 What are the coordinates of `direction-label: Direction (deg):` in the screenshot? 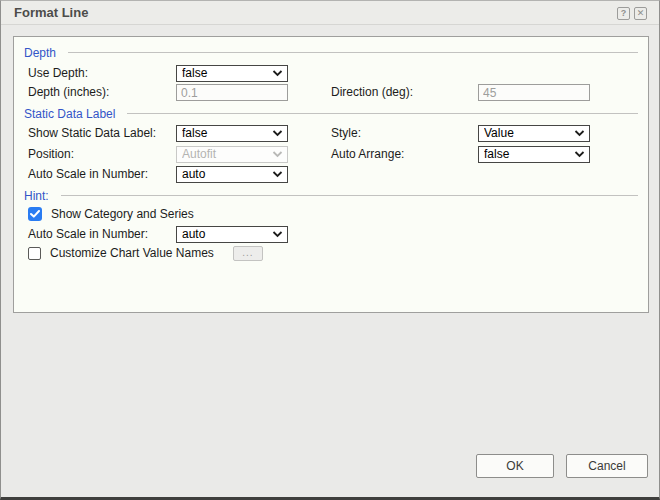 It's located at (372, 92).